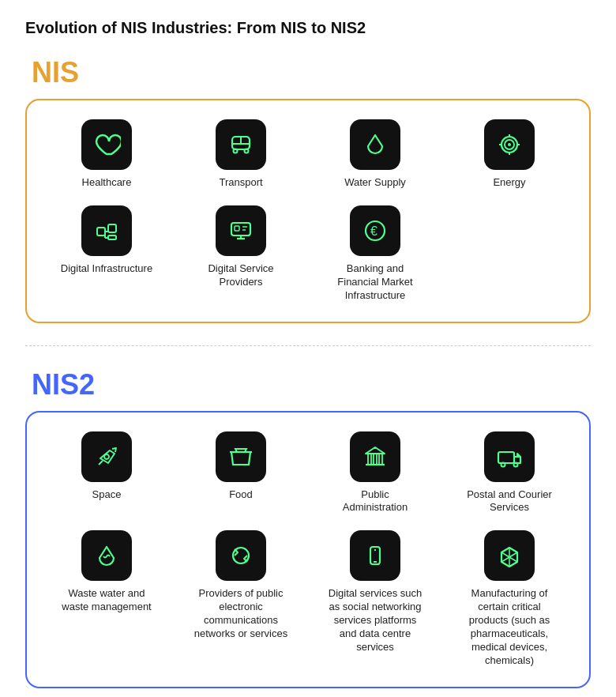 This screenshot has height=697, width=616. Describe the element at coordinates (509, 183) in the screenshot. I see `energy-label: Energy` at that location.